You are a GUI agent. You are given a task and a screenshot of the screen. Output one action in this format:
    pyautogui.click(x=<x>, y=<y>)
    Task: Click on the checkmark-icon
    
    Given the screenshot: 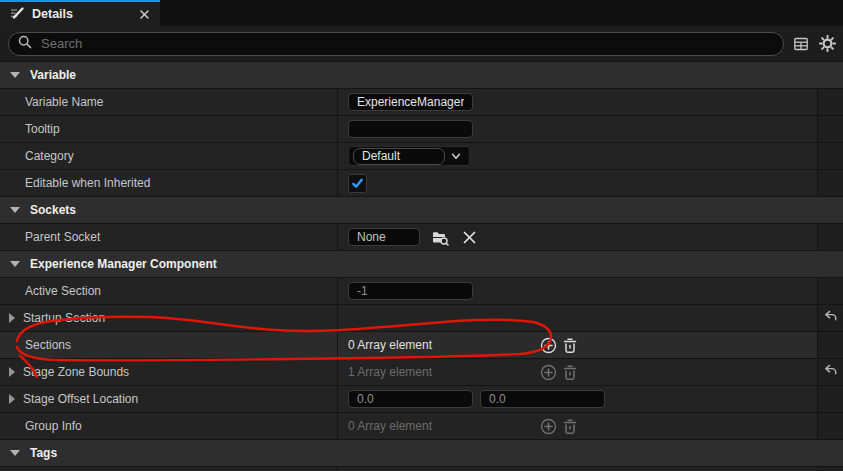 What is the action you would take?
    pyautogui.click(x=358, y=184)
    